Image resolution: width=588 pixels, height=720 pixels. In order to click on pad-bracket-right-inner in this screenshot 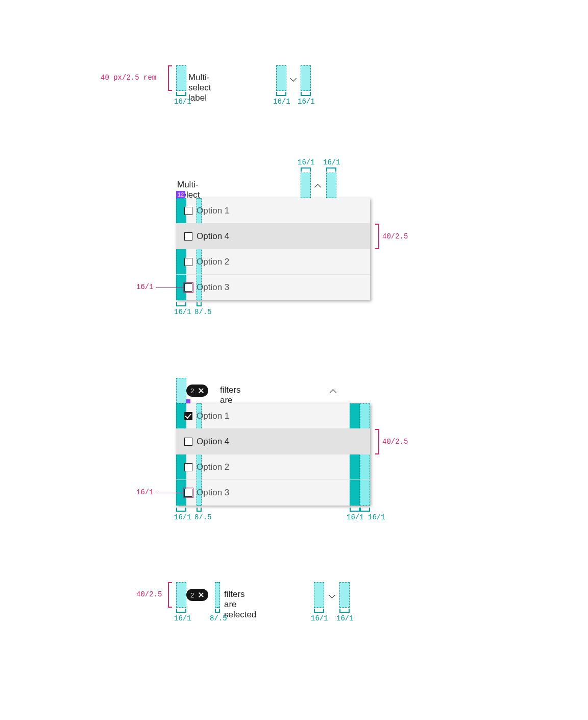, I will do `click(355, 510)`.